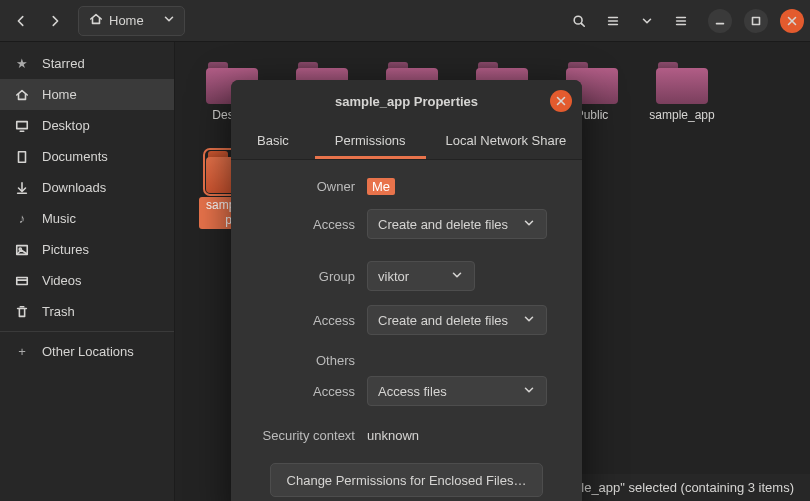  Describe the element at coordinates (22, 64) in the screenshot. I see `star-icon: ★` at that location.